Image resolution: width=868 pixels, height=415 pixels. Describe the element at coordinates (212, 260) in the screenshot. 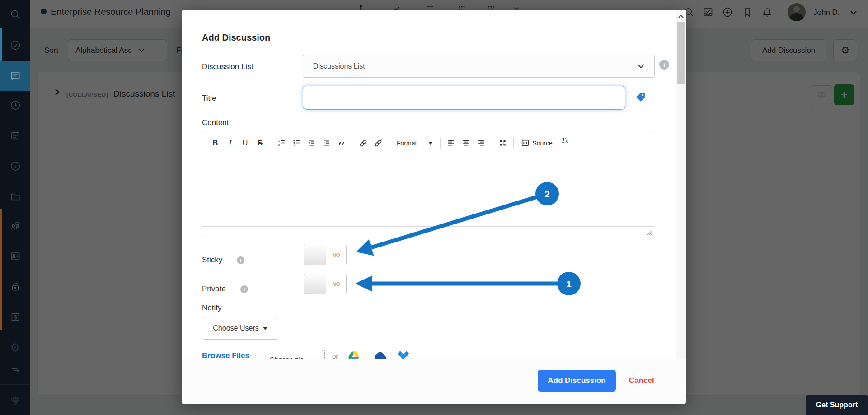

I see `sticky-label: Sticky` at that location.